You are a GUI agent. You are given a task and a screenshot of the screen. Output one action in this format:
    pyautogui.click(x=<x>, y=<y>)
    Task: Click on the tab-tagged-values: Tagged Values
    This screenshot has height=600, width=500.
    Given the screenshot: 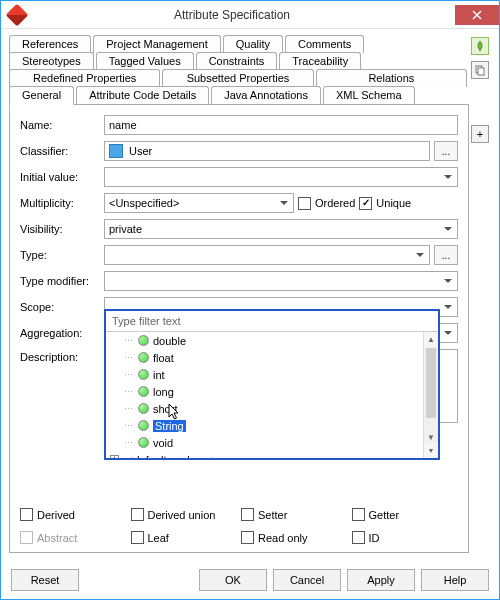 What is the action you would take?
    pyautogui.click(x=145, y=61)
    